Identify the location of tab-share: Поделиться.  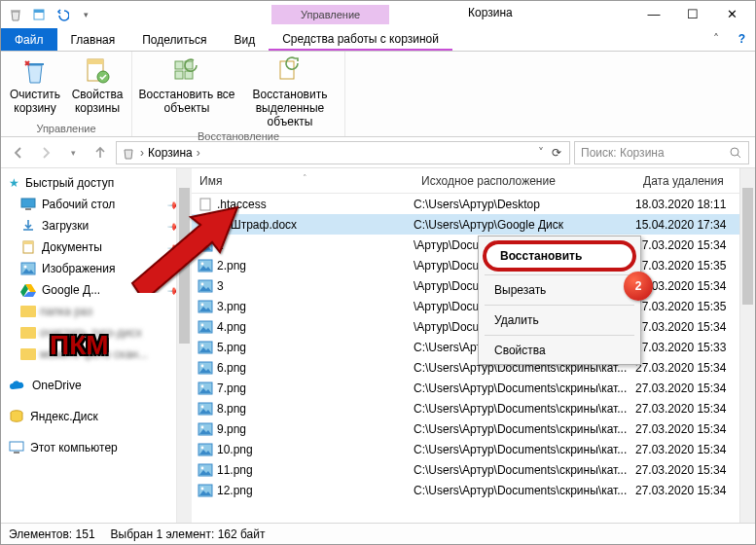
(174, 39).